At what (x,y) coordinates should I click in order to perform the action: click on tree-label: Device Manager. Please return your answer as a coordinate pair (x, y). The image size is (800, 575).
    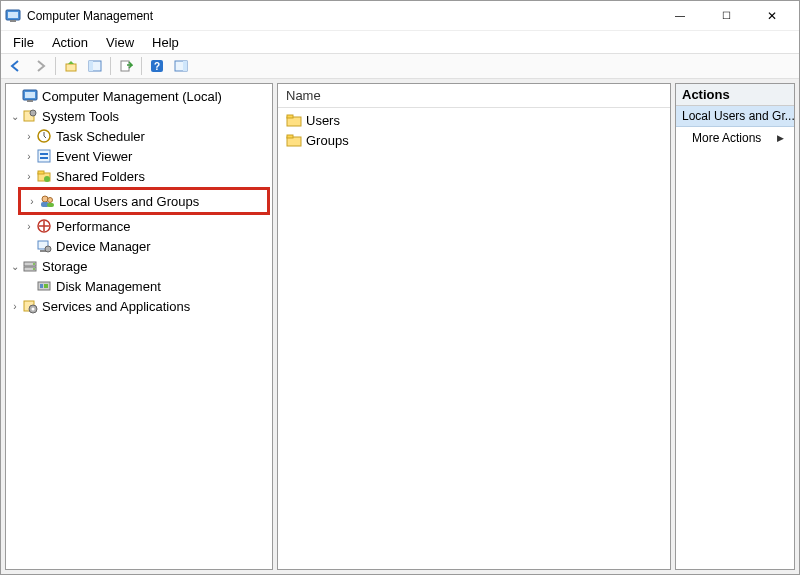
    Looking at the image, I should click on (104, 246).